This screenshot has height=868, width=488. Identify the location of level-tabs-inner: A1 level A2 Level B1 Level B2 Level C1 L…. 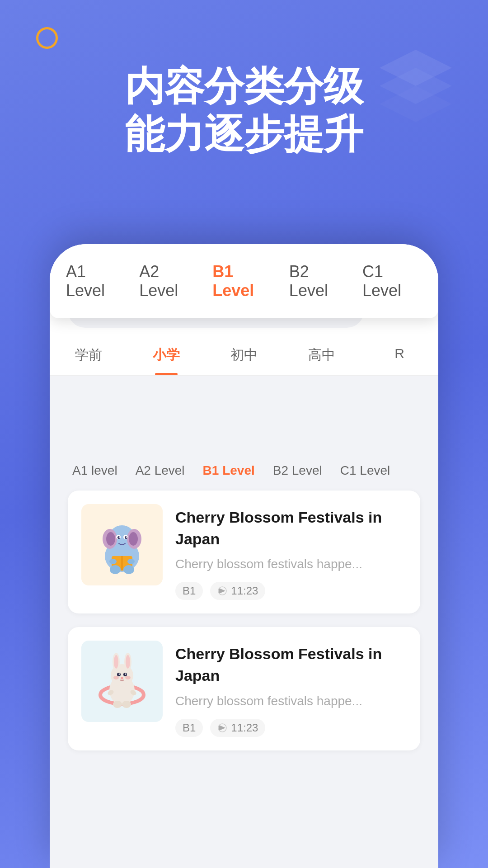
(244, 472).